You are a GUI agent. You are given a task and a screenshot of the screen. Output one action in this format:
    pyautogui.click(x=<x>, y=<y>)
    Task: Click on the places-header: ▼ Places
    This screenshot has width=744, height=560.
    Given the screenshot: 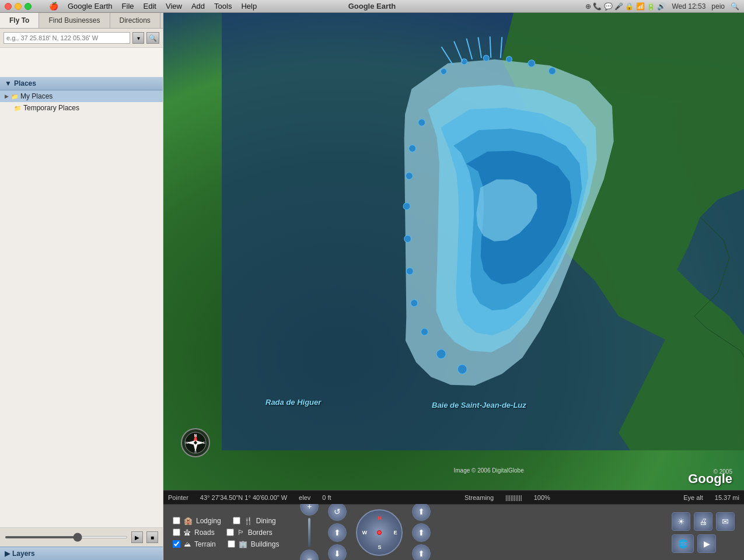 What is the action you would take?
    pyautogui.click(x=82, y=84)
    